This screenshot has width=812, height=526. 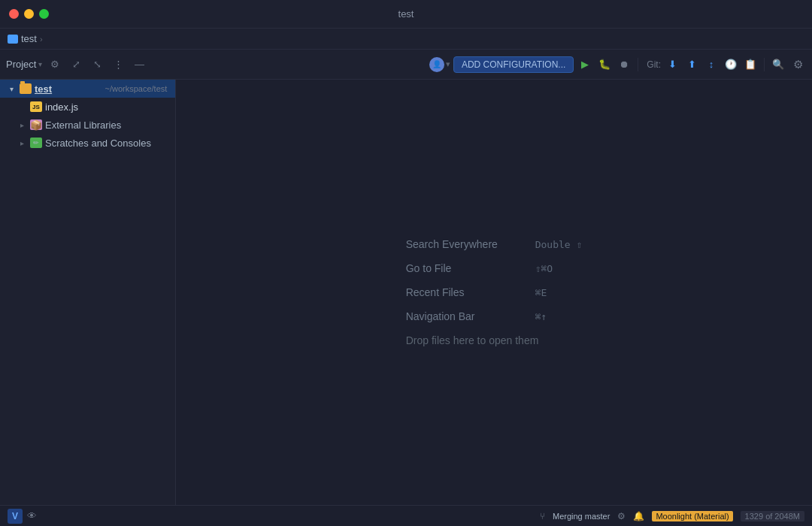 What do you see at coordinates (87, 143) in the screenshot?
I see `sidebar-item-scratches: ▸ ✏ Scratches and Consoles` at bounding box center [87, 143].